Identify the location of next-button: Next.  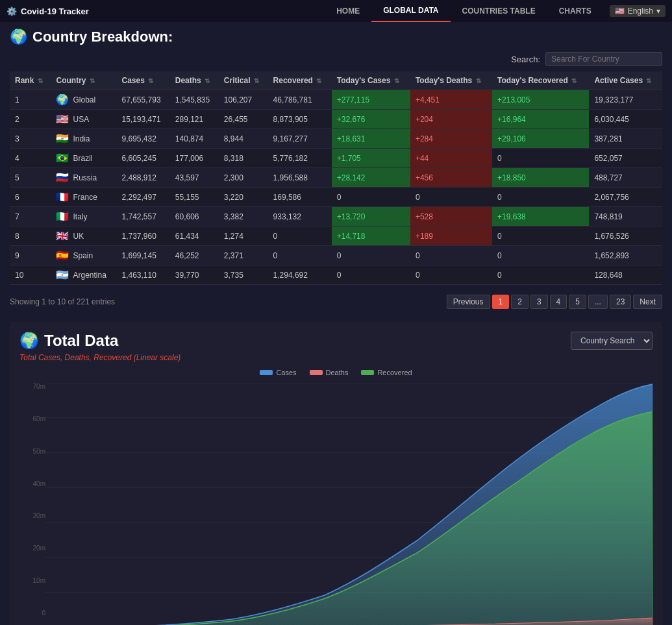
(648, 302).